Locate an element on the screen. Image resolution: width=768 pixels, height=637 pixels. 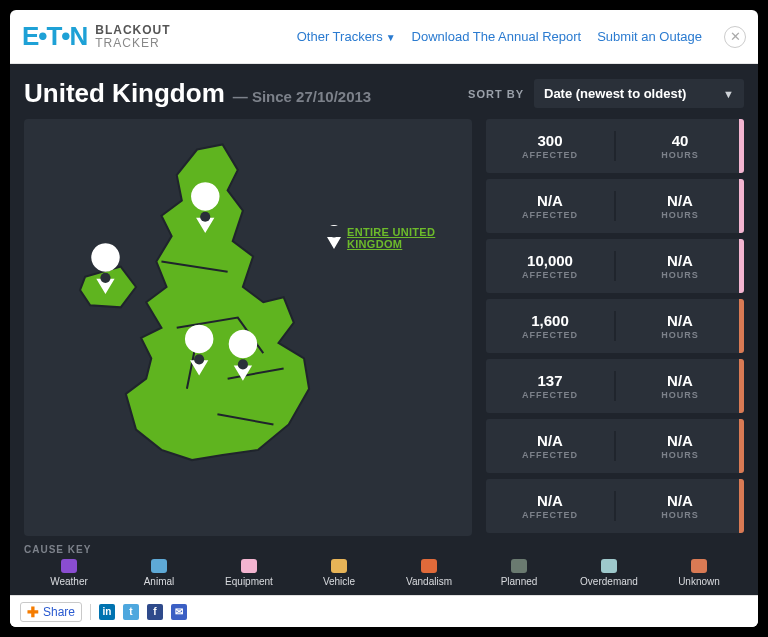
chevron-down-icon: ▼ is located at coordinates (728, 94).